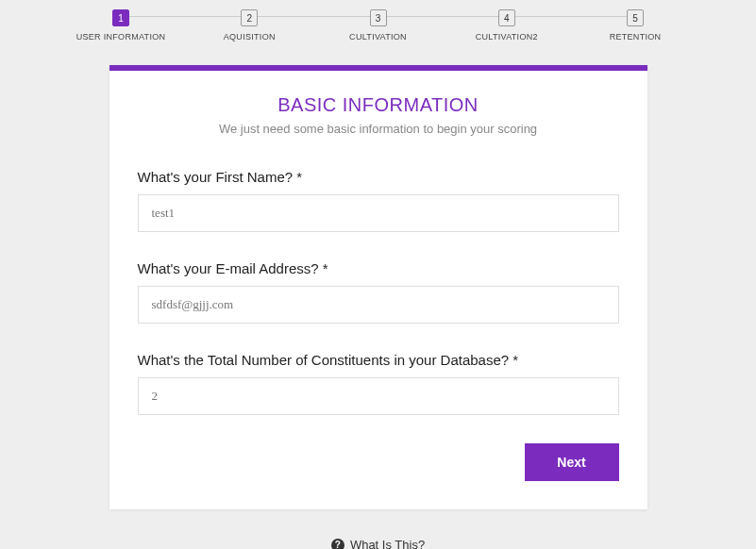 The width and height of the screenshot is (756, 549). I want to click on step-number: 5, so click(635, 18).